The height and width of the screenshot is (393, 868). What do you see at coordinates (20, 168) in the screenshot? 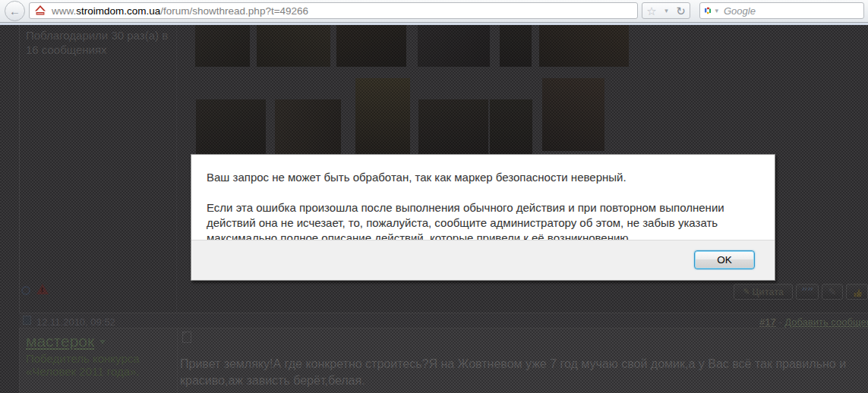
I see `post-table-border` at bounding box center [20, 168].